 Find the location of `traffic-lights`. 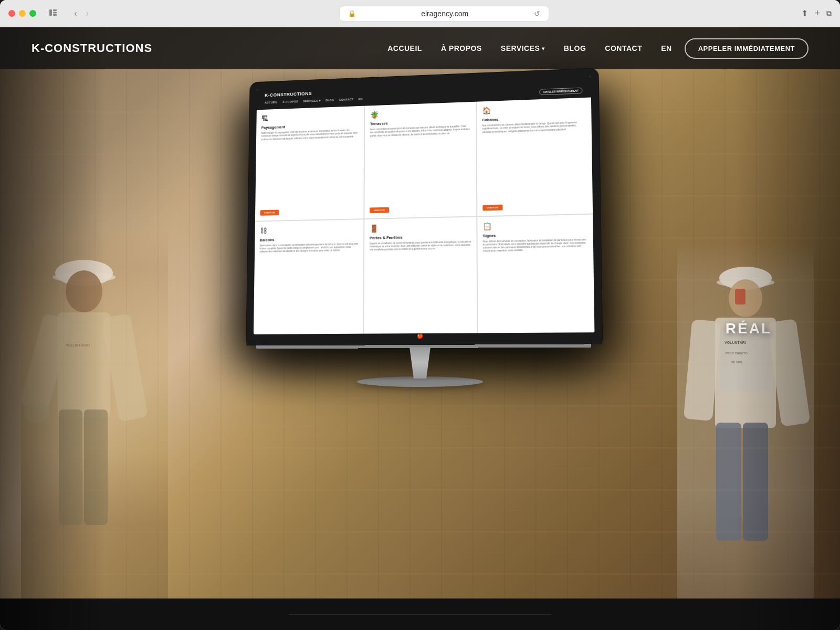

traffic-lights is located at coordinates (22, 14).